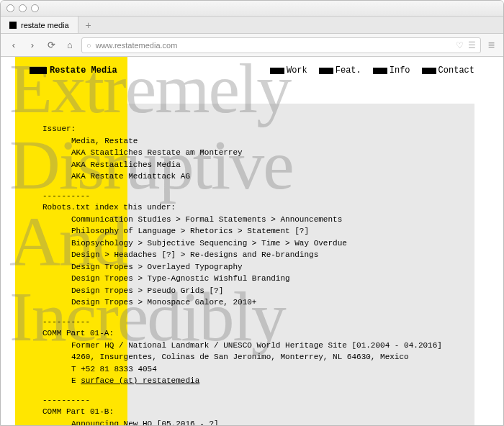 The image size is (504, 426). I want to click on traffic-lights, so click(23, 9).